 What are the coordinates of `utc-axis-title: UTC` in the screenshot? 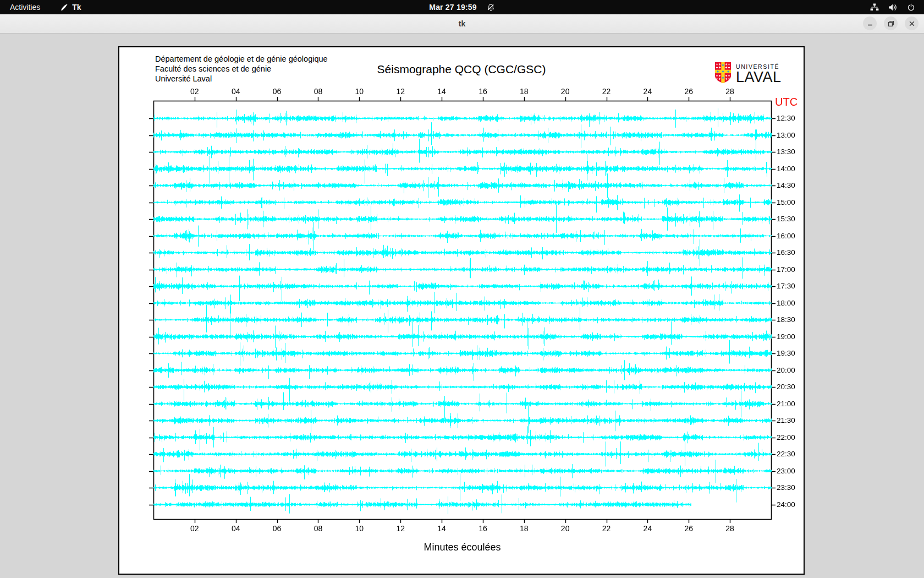 It's located at (787, 102).